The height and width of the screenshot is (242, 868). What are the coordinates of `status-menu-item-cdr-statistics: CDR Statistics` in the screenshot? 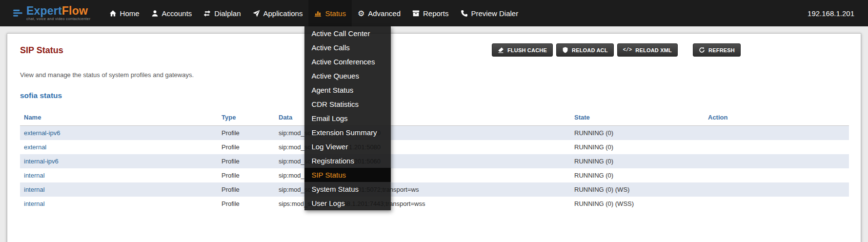 It's located at (347, 104).